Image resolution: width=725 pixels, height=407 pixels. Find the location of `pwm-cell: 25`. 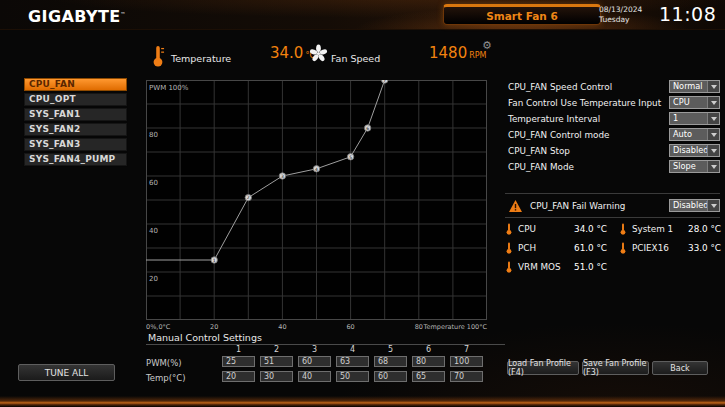

pwm-cell: 25 is located at coordinates (238, 362).